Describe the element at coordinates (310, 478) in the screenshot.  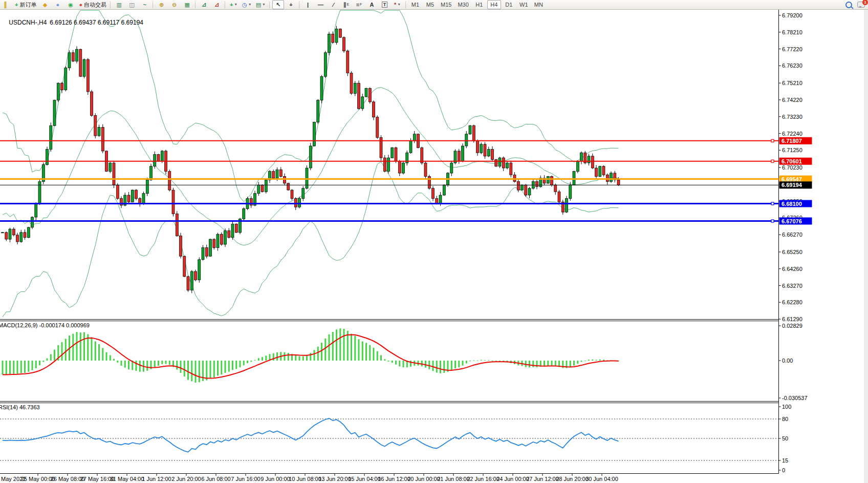
I see `time-axis: May 202225 May 00:0026 May 08:0027 May 1…` at that location.